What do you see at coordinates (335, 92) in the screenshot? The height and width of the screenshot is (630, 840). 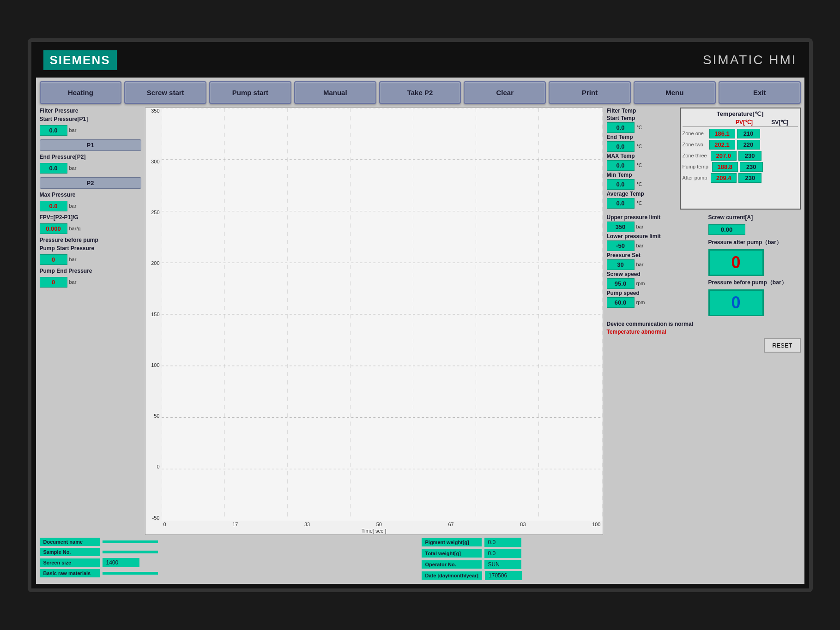 I see `manual-button: Manual` at bounding box center [335, 92].